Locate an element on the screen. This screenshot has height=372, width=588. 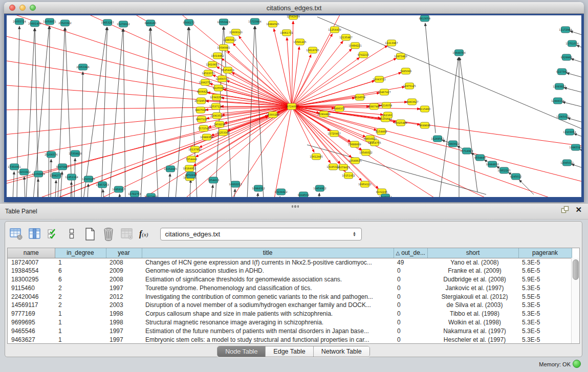
graph-node: 13619745 is located at coordinates (312, 50).